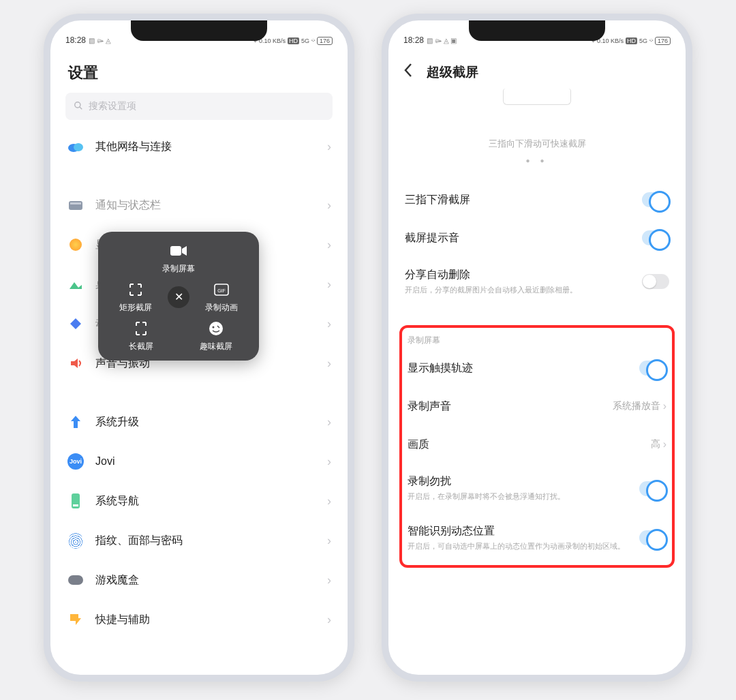 Image resolution: width=736 pixels, height=700 pixels. I want to click on speaker-icon, so click(76, 363).